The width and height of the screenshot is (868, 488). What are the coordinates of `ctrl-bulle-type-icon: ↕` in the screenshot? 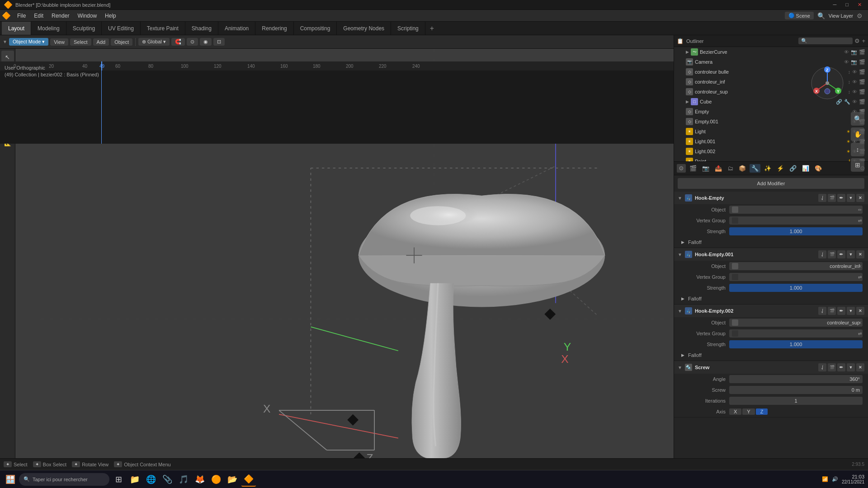 It's located at (849, 72).